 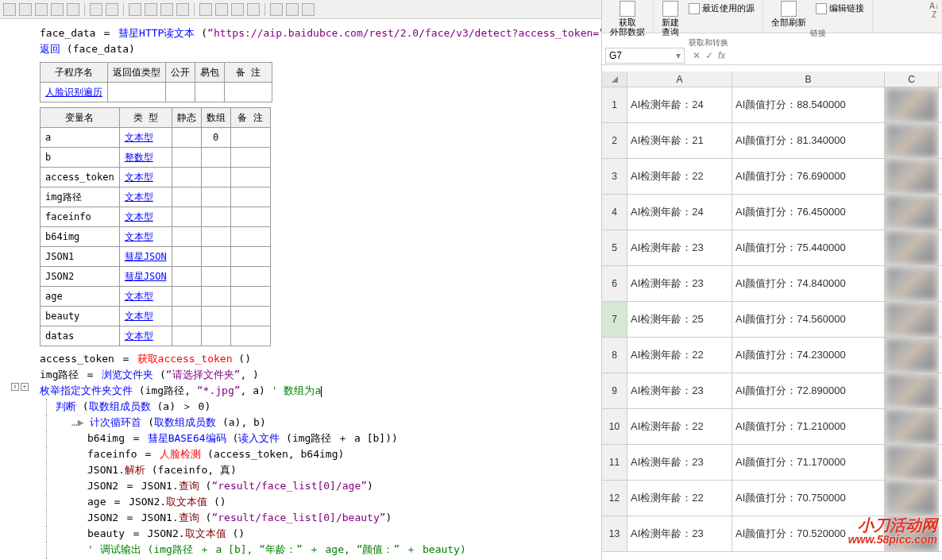 What do you see at coordinates (934, 10) in the screenshot?
I see `sort-button: A↓Z` at bounding box center [934, 10].